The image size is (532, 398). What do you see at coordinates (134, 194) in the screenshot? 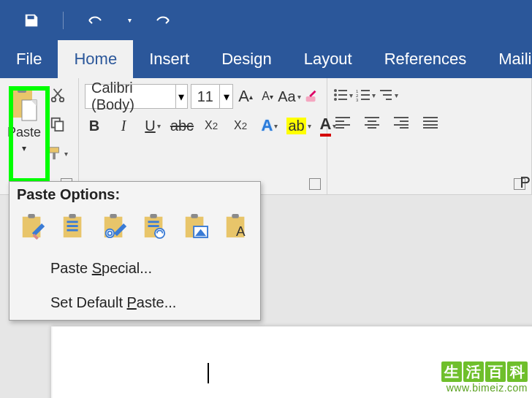
I see `paste-options-title: Paste Options:` at bounding box center [134, 194].